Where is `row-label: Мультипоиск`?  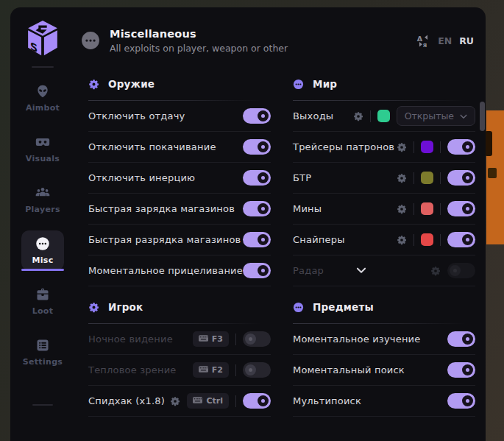
row-label: Мультипоиск is located at coordinates (327, 401).